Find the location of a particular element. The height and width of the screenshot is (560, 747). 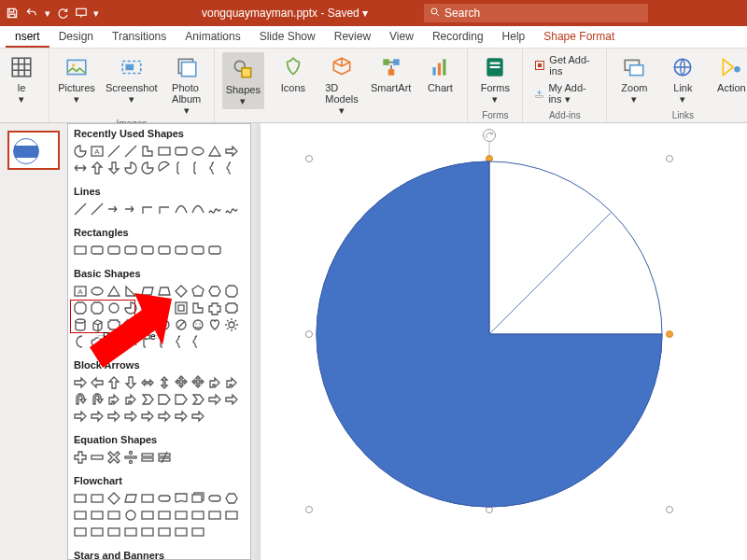

shape-div is located at coordinates (131, 457).